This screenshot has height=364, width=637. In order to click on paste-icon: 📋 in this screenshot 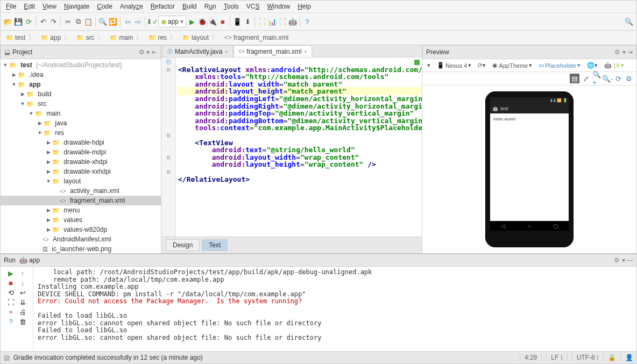, I will do `click(88, 22)`.